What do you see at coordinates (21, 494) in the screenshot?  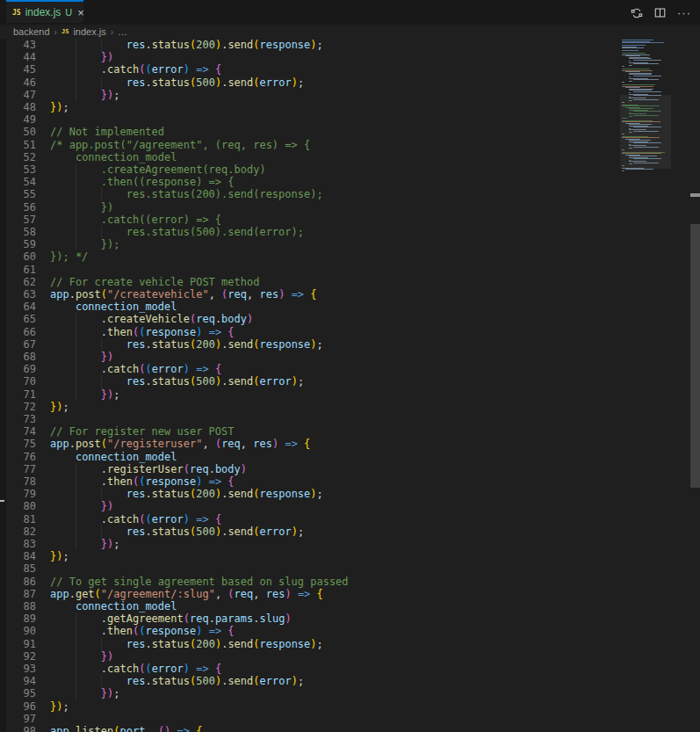 I see `line-number: 79` at bounding box center [21, 494].